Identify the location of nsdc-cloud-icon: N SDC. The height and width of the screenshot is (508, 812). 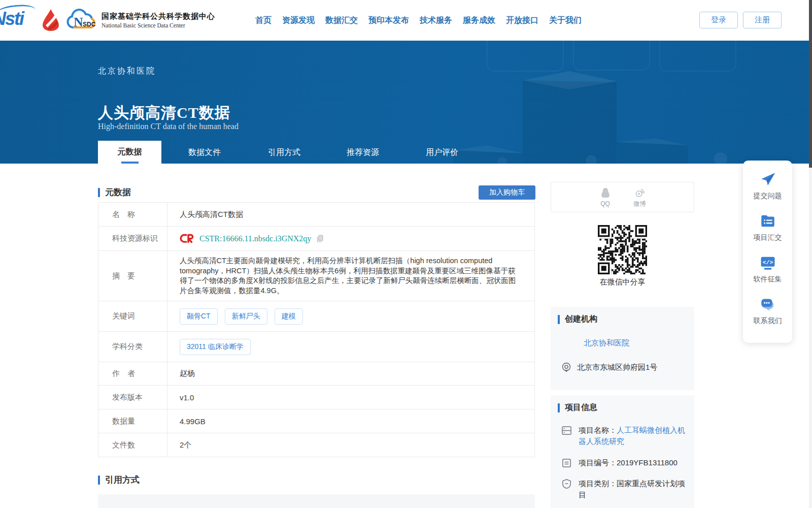
(82, 20).